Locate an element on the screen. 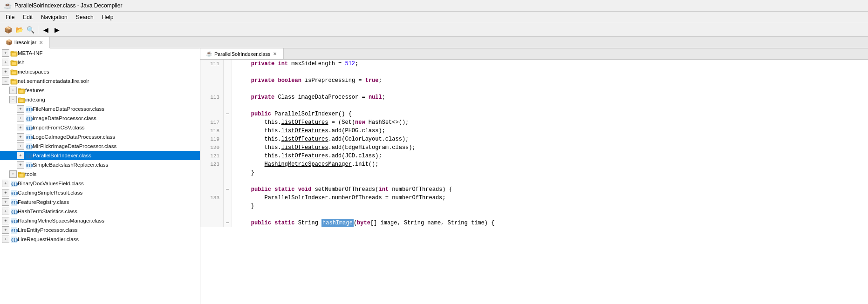  tree-item-ImportFromCSV: + 010 ImportFromCSV.class is located at coordinates (100, 128).